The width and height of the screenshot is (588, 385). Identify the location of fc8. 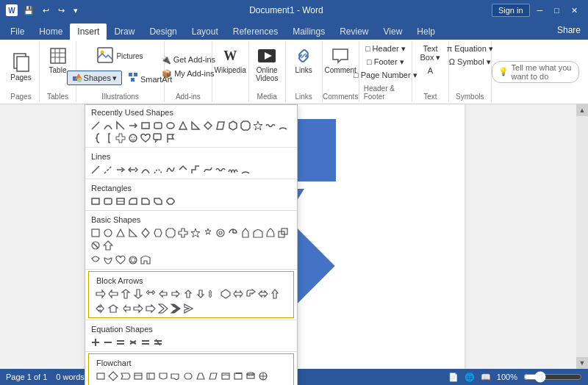
(188, 376).